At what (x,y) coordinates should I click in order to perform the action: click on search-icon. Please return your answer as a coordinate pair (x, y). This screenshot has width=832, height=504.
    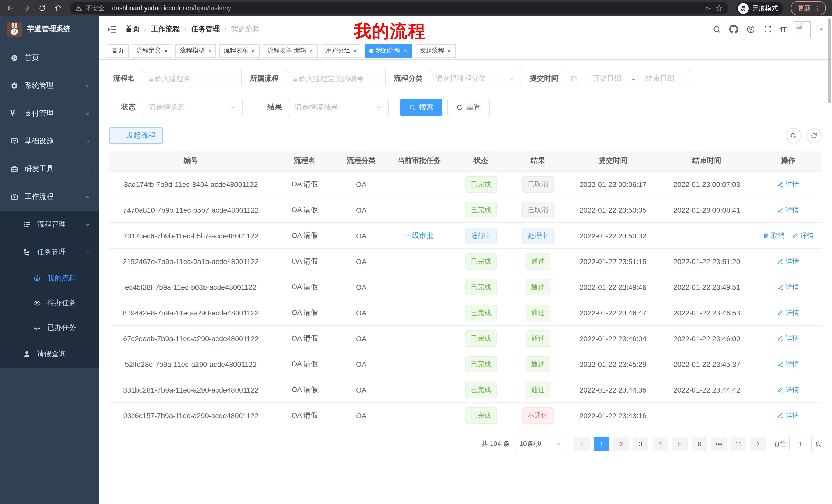
    Looking at the image, I should click on (717, 29).